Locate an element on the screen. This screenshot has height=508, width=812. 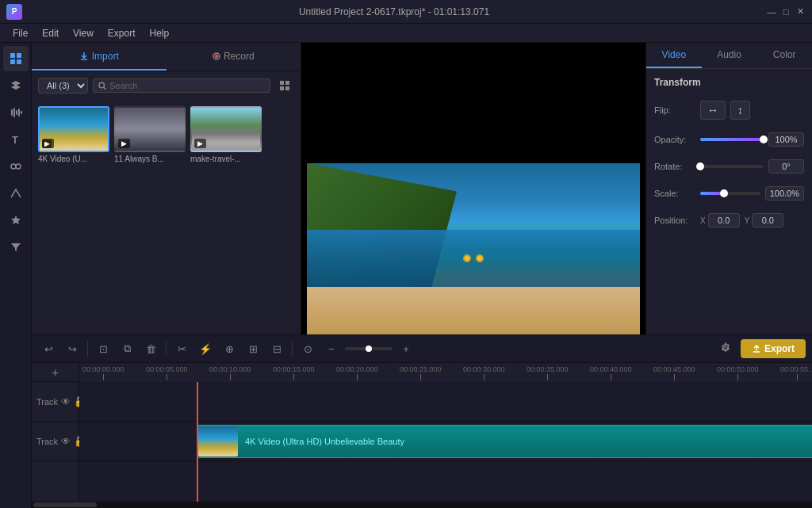
settings-button is located at coordinates (726, 349).